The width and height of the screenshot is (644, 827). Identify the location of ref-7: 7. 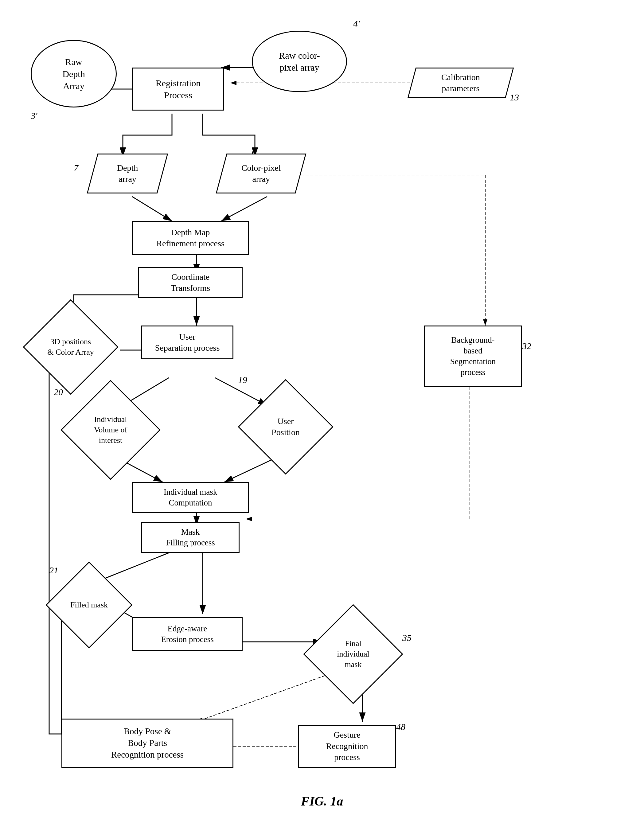
(76, 168).